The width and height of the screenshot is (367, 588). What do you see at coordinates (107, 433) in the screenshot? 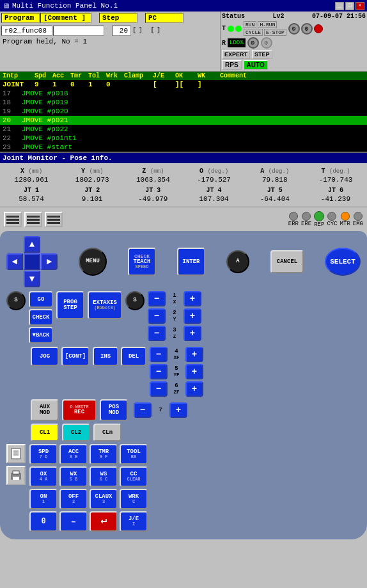
I see `cln-button: CLn` at bounding box center [107, 433].